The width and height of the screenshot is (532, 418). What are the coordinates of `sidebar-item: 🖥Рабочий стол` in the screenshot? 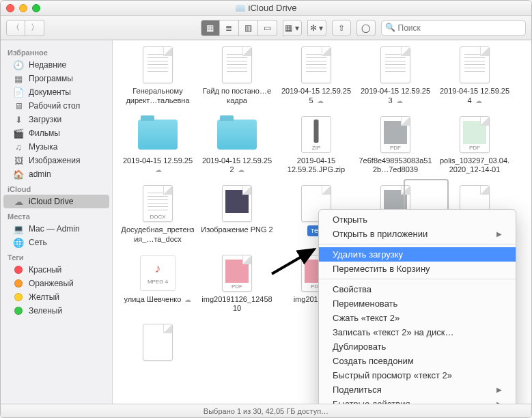 It's located at (56, 106).